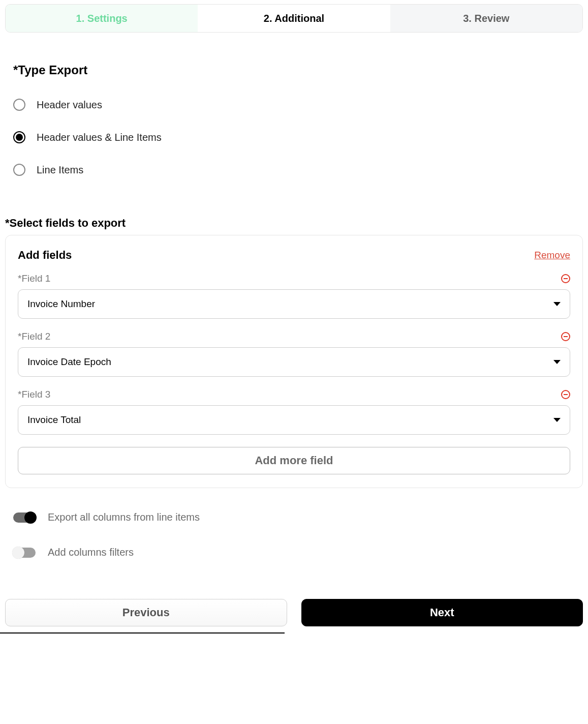 The image size is (588, 724). Describe the element at coordinates (486, 18) in the screenshot. I see `tab-review-label: 3. Review` at that location.